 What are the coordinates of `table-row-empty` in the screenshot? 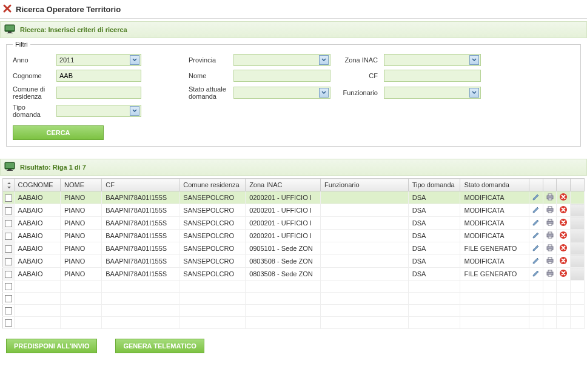 It's located at (294, 299).